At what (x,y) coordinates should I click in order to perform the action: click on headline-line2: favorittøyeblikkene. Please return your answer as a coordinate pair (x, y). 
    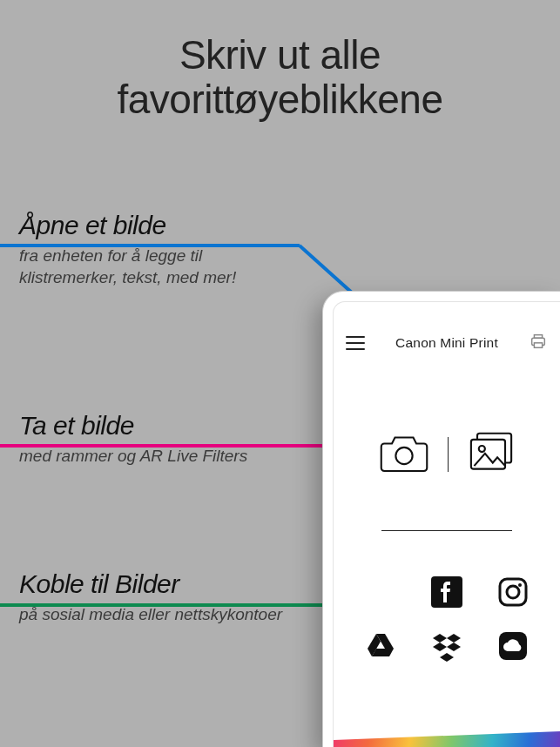
    Looking at the image, I should click on (280, 99).